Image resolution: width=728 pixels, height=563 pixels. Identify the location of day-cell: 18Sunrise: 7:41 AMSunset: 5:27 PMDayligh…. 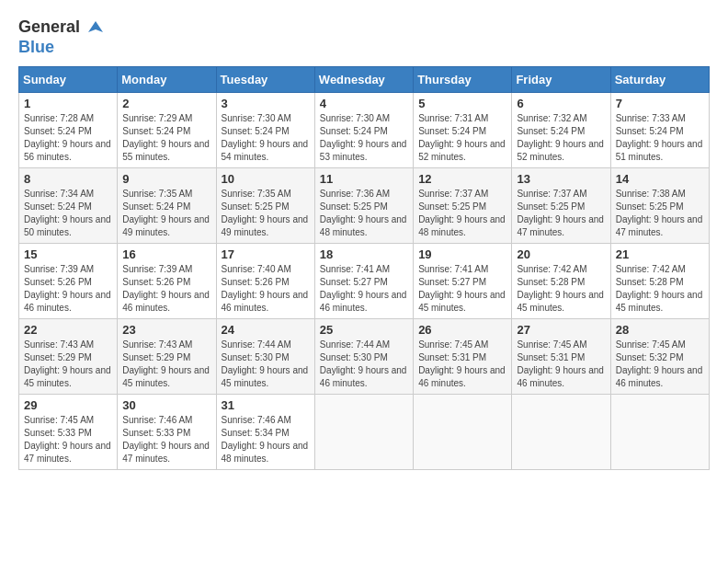
(364, 281).